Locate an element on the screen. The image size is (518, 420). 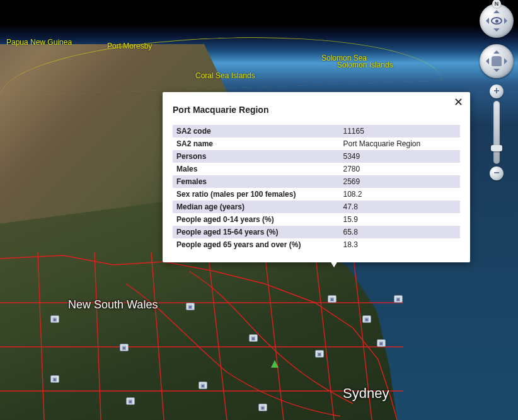
table-row: Persons5349 is located at coordinates (316, 156).